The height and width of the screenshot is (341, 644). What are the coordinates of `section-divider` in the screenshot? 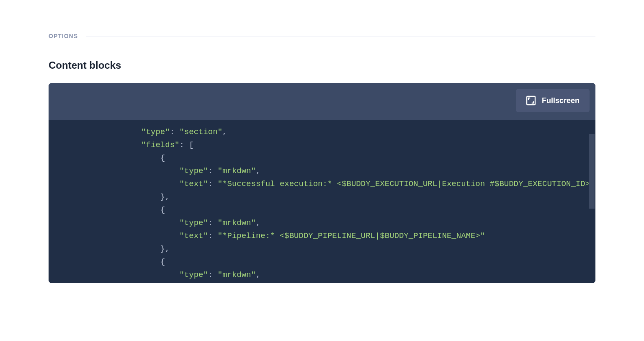 It's located at (341, 36).